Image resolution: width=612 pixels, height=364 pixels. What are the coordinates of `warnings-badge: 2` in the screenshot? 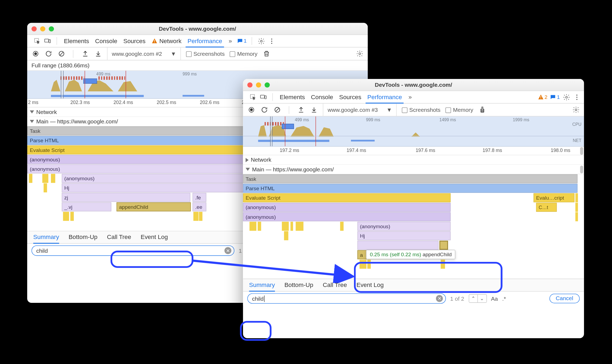 It's located at (542, 97).